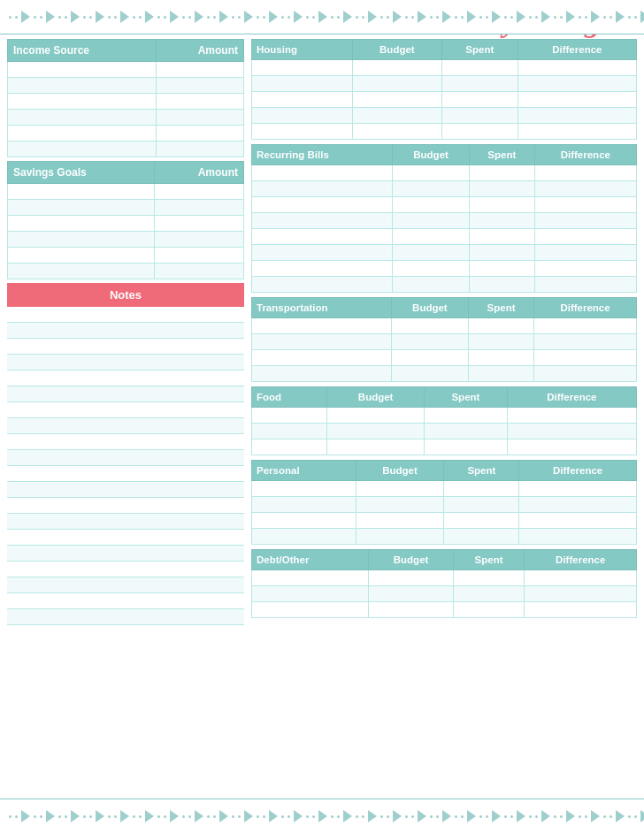 Image resolution: width=644 pixels, height=833 pixels. What do you see at coordinates (410, 594) in the screenshot?
I see `debt-other-budget-cell` at bounding box center [410, 594].